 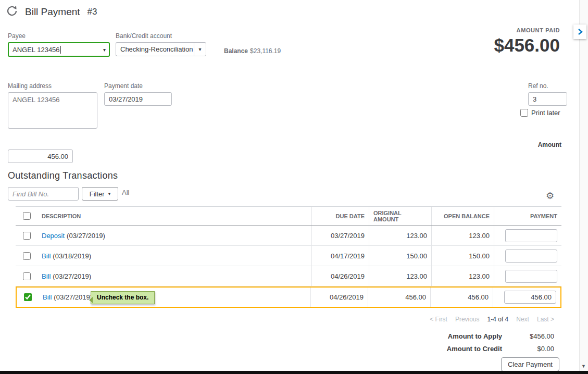 I want to click on open-balance-cell: 456.00, so click(x=461, y=297).